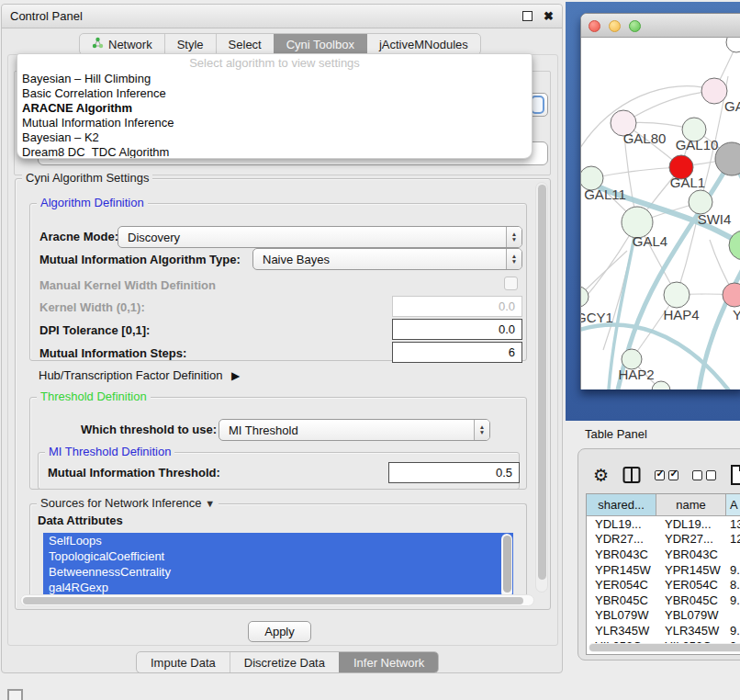 The height and width of the screenshot is (700, 740). What do you see at coordinates (320, 237) in the screenshot?
I see `aracne-mode-combo: Discovery ▲▼` at bounding box center [320, 237].